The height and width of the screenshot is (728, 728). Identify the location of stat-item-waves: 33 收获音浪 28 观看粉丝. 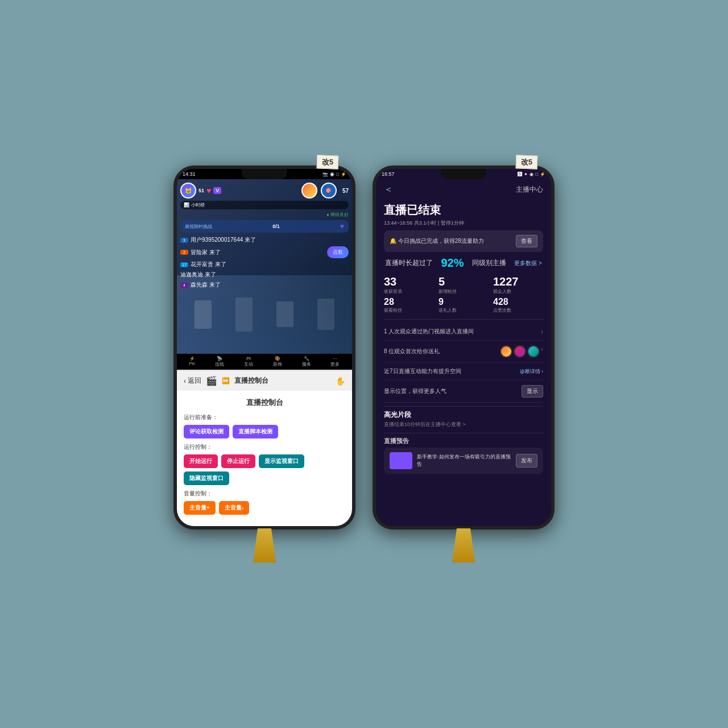
(409, 295).